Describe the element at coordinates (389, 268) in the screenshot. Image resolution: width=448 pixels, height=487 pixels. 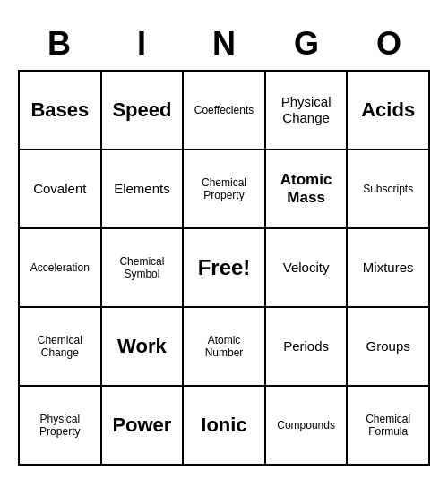
I see `cell-text: Mixtures` at that location.